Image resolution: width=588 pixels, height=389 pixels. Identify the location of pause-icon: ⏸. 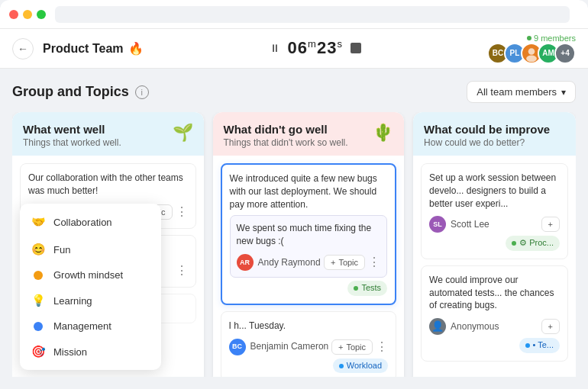
(275, 48).